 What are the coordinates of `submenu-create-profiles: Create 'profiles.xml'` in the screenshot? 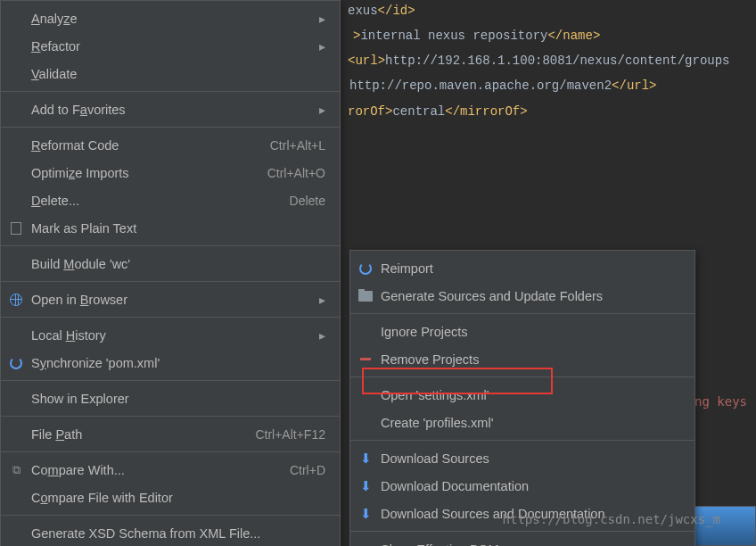 It's located at (522, 423).